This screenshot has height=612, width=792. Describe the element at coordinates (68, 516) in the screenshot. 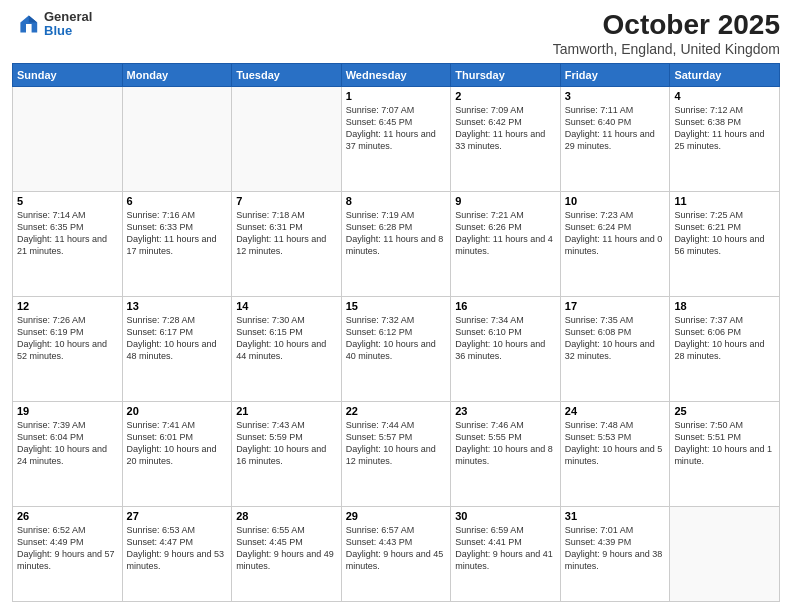

I see `day-number: 26` at that location.